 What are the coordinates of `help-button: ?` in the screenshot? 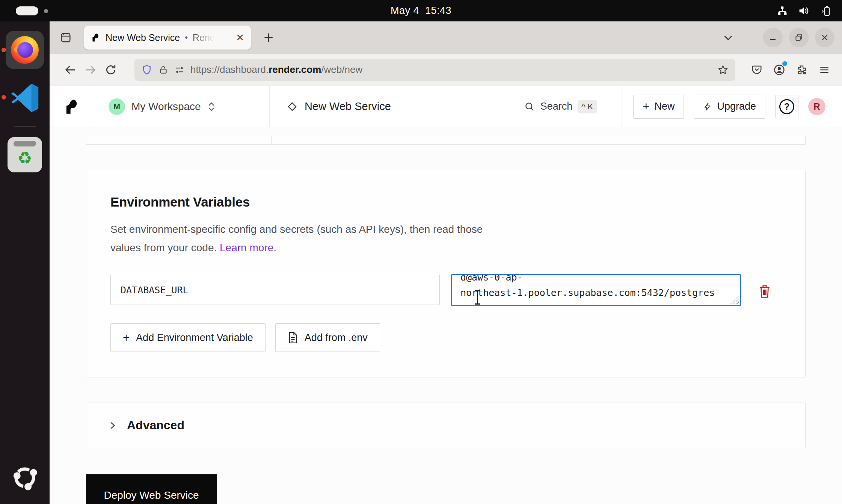 It's located at (787, 107).